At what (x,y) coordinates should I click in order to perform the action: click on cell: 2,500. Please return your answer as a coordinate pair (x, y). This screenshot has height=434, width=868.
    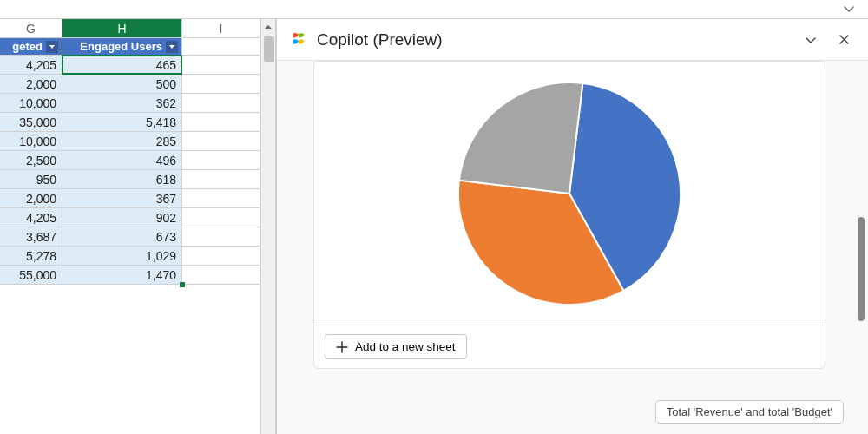
    Looking at the image, I should click on (31, 161).